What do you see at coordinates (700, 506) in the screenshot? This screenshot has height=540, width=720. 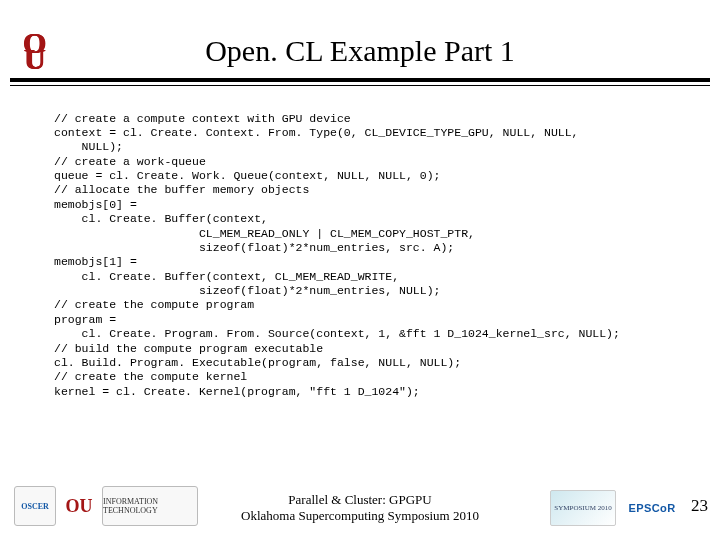 I see `page-number: 23` at bounding box center [700, 506].